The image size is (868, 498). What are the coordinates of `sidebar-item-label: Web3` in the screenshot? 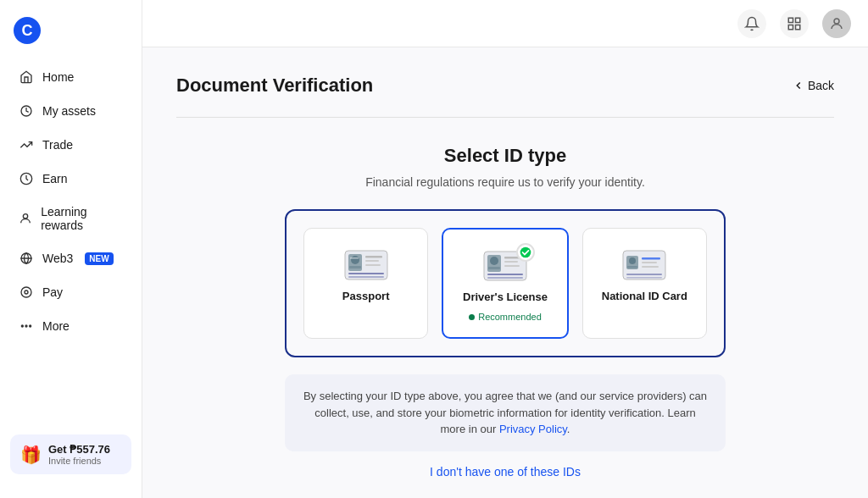 It's located at (58, 258).